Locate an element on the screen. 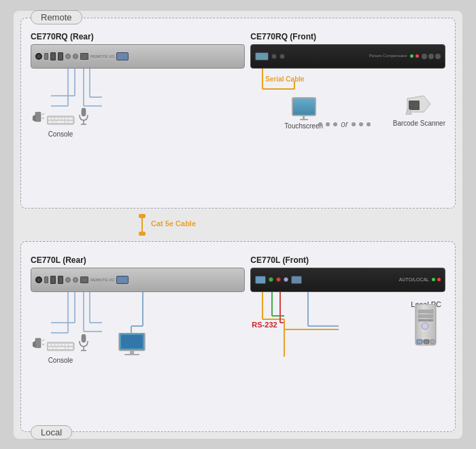  remote-front-label: CE770RQ (Front) is located at coordinates (348, 37).